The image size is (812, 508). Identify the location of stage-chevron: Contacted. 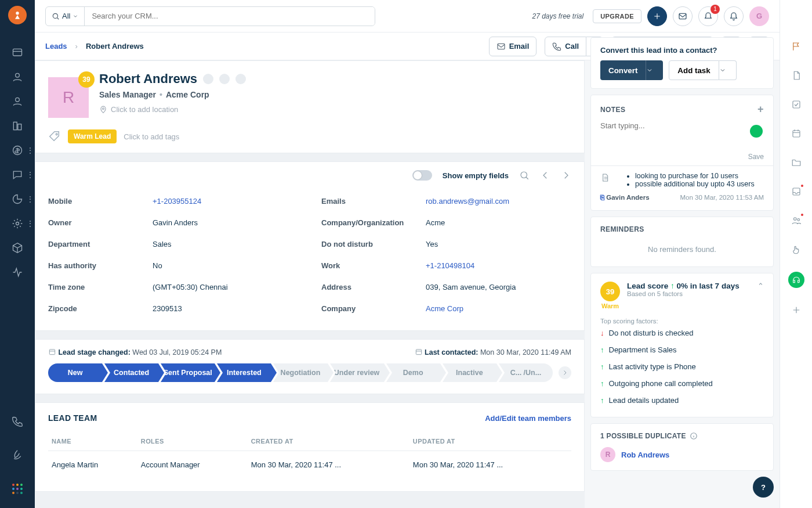
(131, 373).